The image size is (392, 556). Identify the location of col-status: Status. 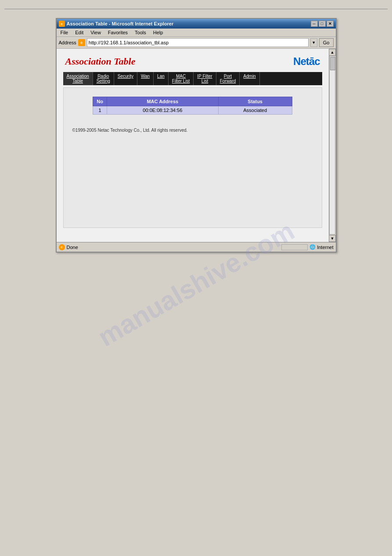
(255, 102).